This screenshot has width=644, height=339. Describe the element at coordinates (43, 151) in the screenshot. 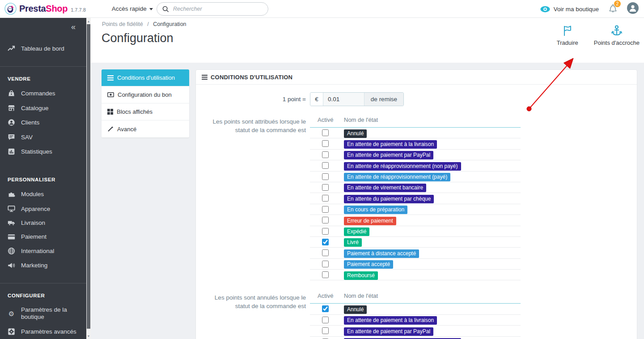

I see `sidebar-item-statistiques: Statistiques` at that location.